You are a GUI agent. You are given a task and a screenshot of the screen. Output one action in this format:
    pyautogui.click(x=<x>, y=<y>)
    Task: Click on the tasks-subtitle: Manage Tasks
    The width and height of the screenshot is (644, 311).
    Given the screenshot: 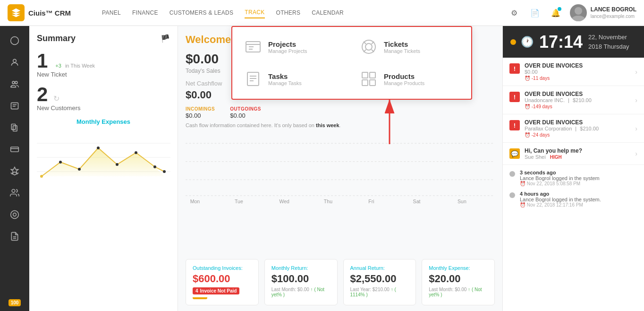 What is the action you would take?
    pyautogui.click(x=285, y=83)
    